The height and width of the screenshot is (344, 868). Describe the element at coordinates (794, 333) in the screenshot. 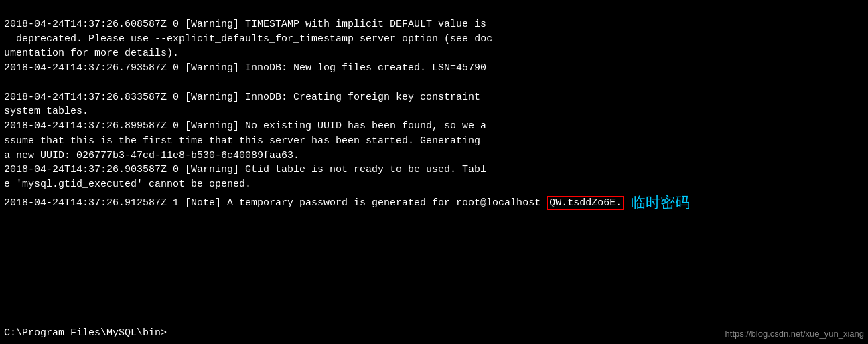

I see `watermark-text: https://blog.csdn.net/xue_yun_xiang` at that location.